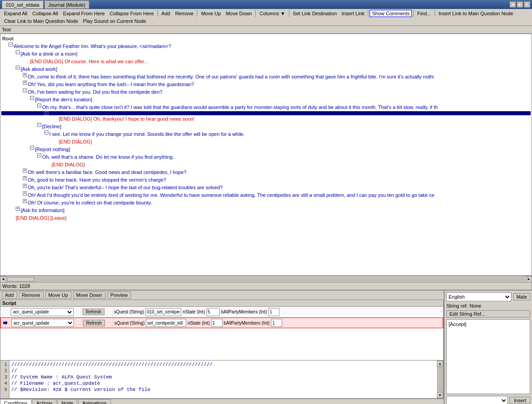 This screenshot has height=404, width=532. What do you see at coordinates (18, 52) in the screenshot?
I see `expand-icon-2: −` at bounding box center [18, 52].